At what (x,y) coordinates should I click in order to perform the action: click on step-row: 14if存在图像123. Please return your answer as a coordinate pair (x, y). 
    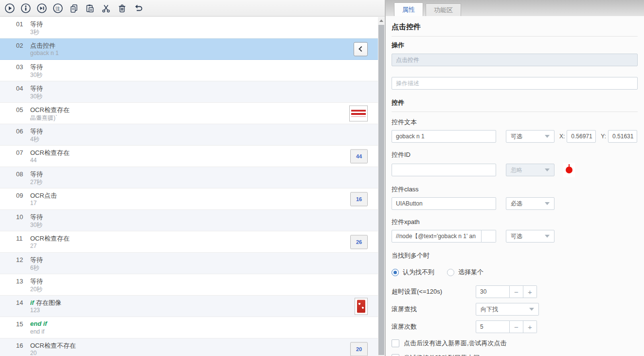
    Looking at the image, I should click on (189, 306).